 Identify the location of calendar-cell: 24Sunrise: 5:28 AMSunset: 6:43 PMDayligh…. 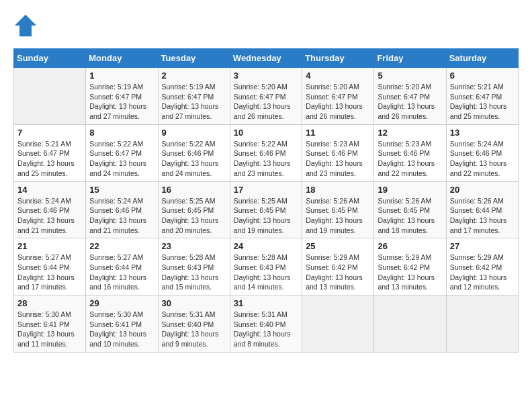
(266, 267).